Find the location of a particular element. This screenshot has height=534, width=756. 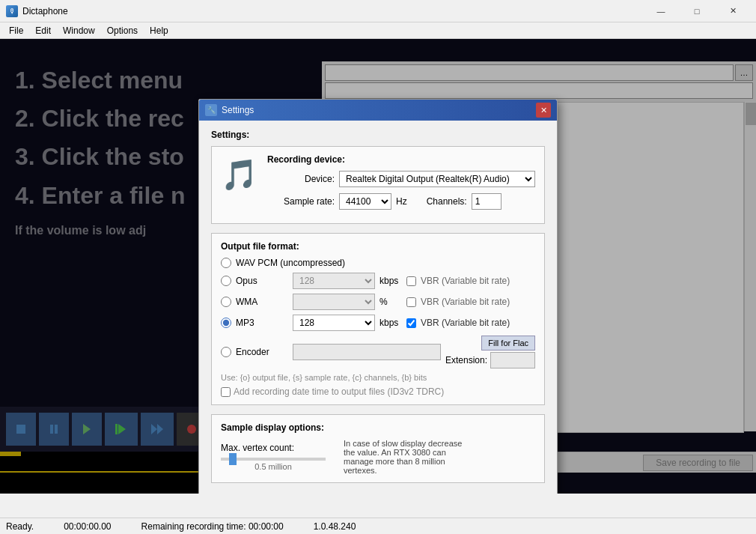

opus-bitrate-select: 128 is located at coordinates (334, 281).